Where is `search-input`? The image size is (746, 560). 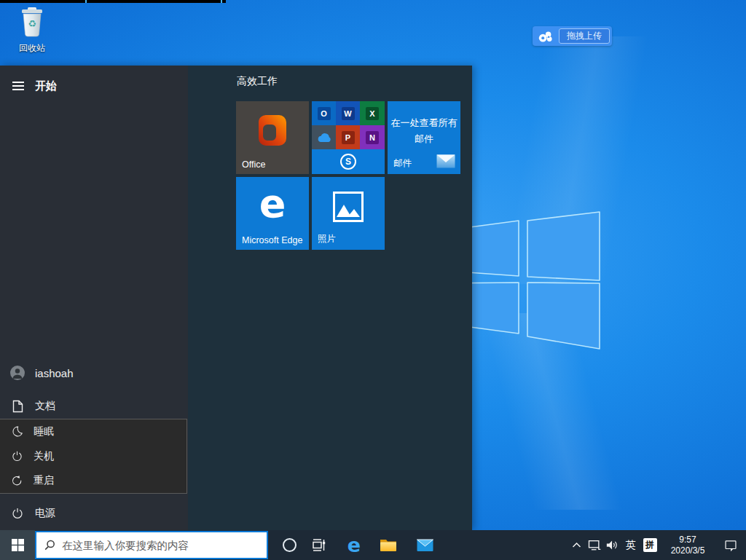 search-input is located at coordinates (165, 545).